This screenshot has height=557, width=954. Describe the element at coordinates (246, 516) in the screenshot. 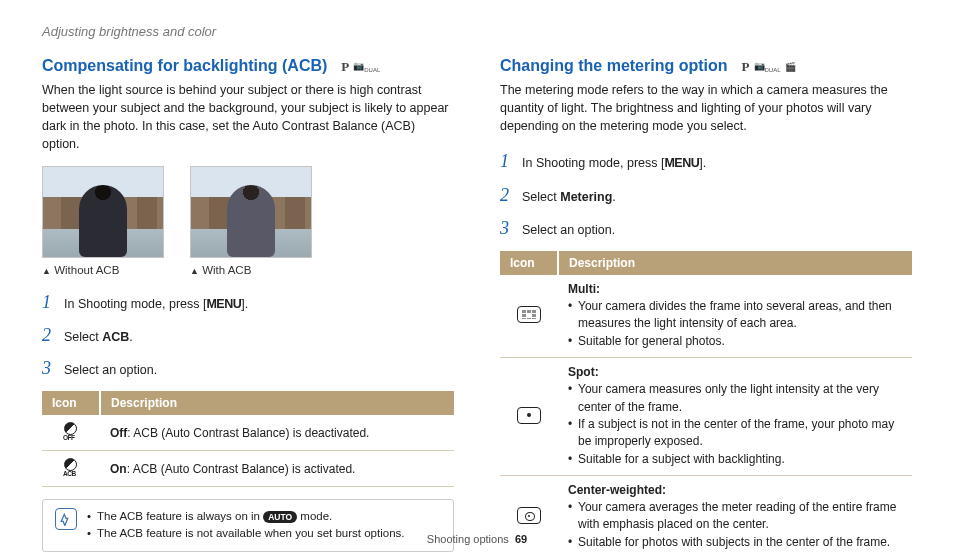

I see `note-line-1: The ACB feature is always on in AUTO mod…` at that location.